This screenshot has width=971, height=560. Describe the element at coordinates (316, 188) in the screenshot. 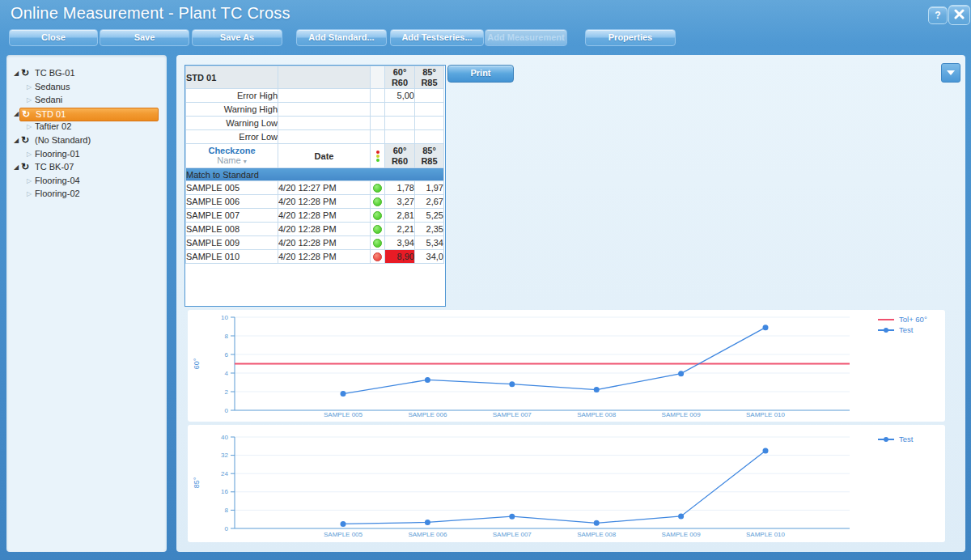

I see `sample-row-sample-005: SAMPLE 0054/20 12:27 PM1,781,97` at that location.